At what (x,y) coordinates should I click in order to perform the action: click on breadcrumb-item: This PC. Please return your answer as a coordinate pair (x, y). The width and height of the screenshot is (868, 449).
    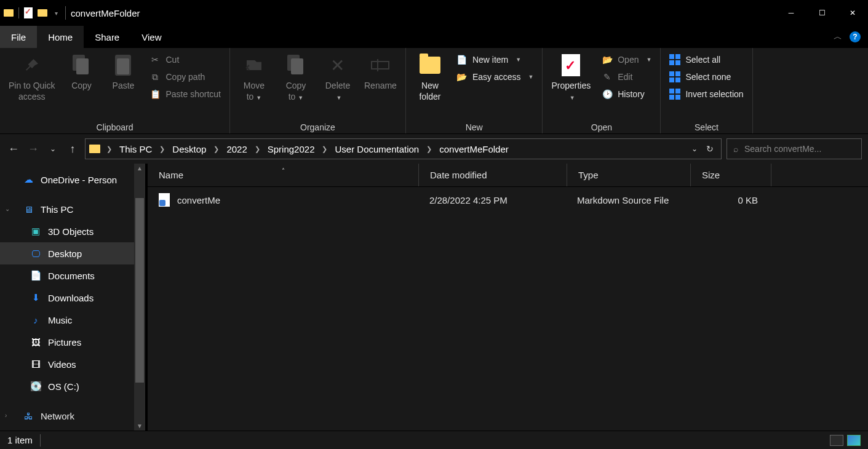
    Looking at the image, I should click on (135, 149).